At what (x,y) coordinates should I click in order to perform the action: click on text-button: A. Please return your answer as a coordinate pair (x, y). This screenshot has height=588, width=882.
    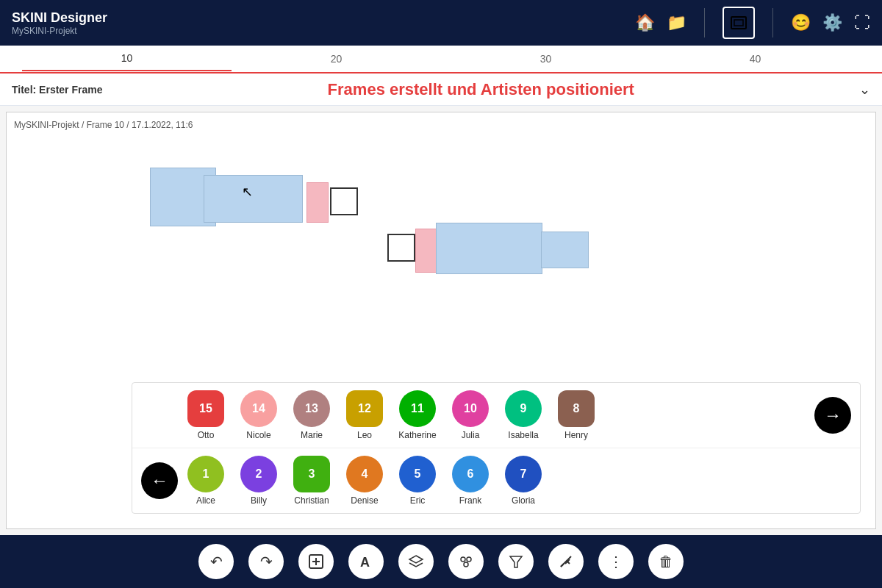
    Looking at the image, I should click on (366, 562).